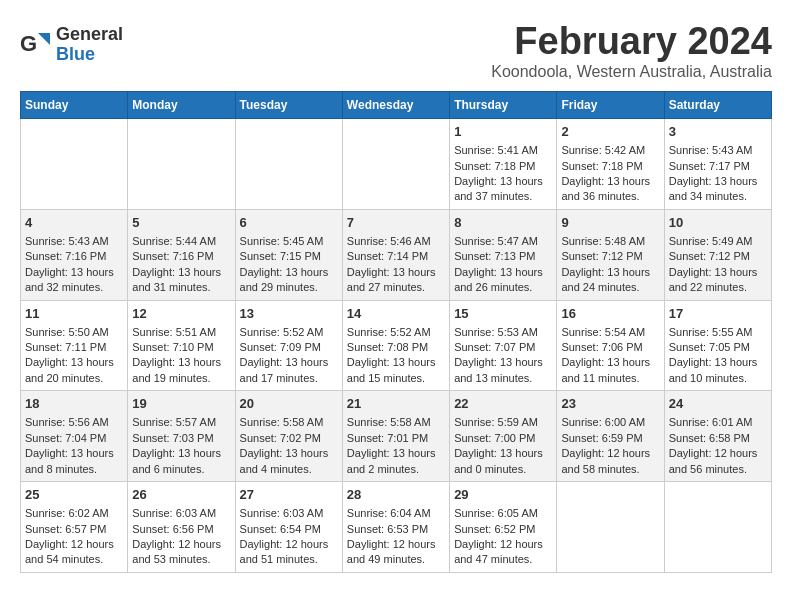 The image size is (792, 612). I want to click on weekday-header-saturday: Saturday, so click(718, 106).